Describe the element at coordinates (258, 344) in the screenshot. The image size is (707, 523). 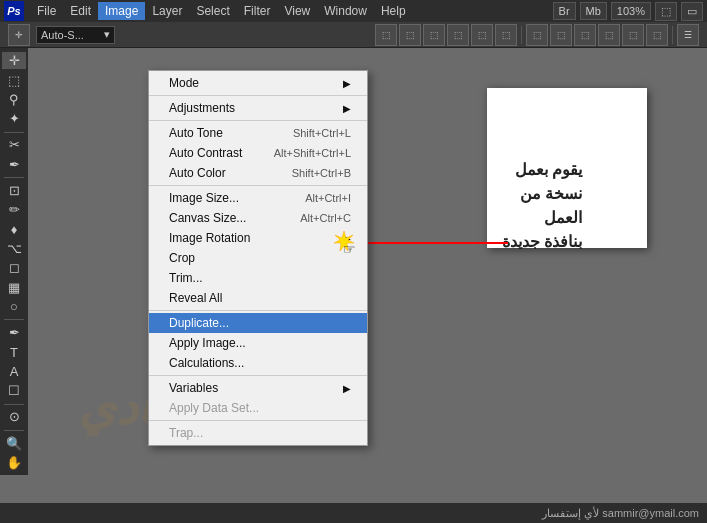
I see `menu-section-duplicate: Duplicate... Apply Image... Calculations…` at that location.